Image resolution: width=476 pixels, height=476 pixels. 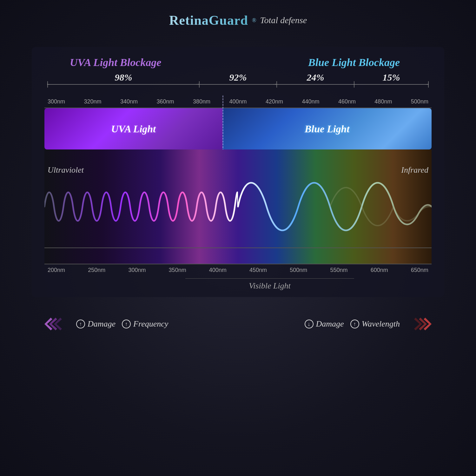 I want to click on brand-registered: ®, so click(x=254, y=20).